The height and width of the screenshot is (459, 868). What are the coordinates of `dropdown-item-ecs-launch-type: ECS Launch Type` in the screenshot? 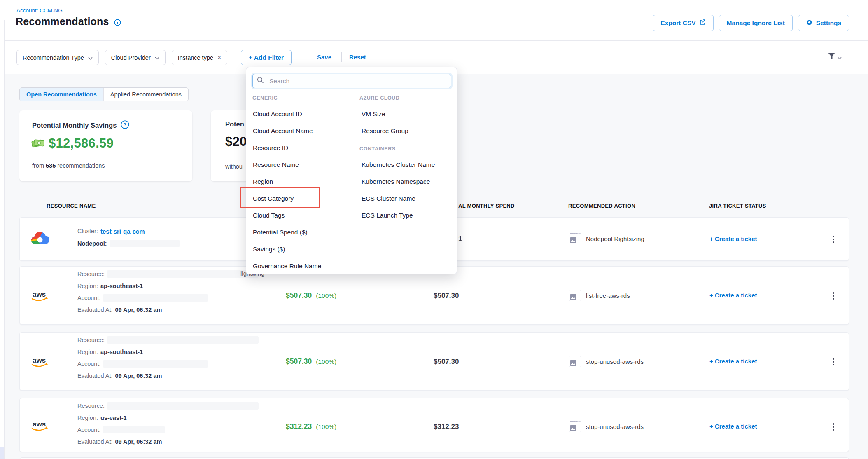 It's located at (387, 215).